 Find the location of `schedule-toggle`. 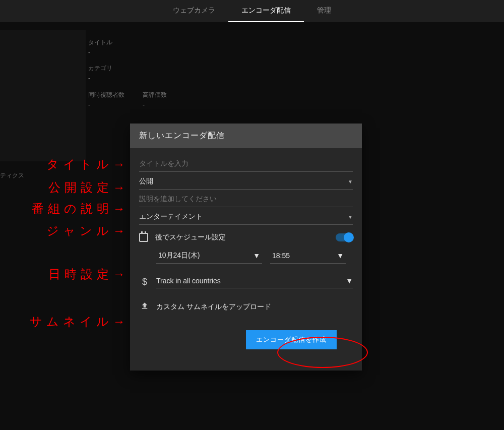

schedule-toggle is located at coordinates (344, 237).